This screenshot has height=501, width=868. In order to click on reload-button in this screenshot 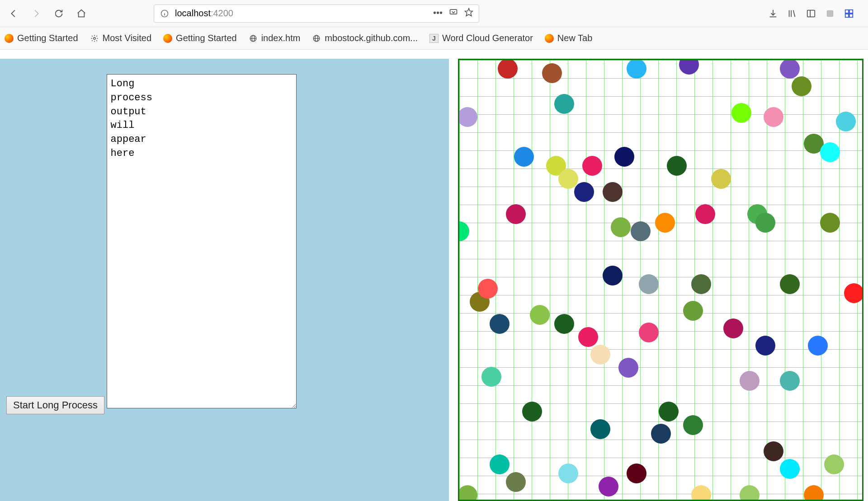, I will do `click(59, 14)`.